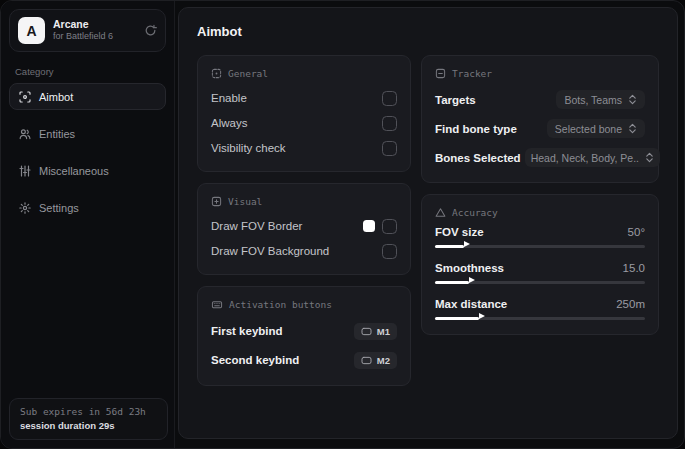  I want to click on setting-label: Max distance, so click(471, 304).